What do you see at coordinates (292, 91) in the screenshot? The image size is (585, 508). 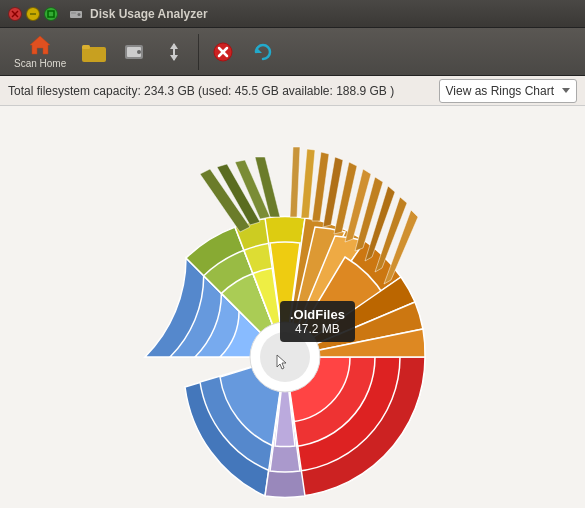 I see `statusbar: Total filesystem capacity: 234.3 GB (use…` at bounding box center [292, 91].